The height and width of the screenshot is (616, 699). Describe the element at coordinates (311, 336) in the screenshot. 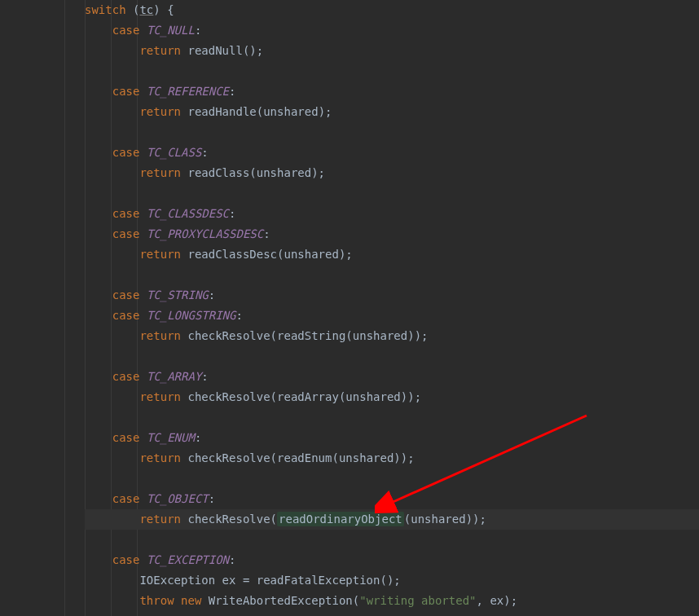

I see `method-readstring: readString` at that location.